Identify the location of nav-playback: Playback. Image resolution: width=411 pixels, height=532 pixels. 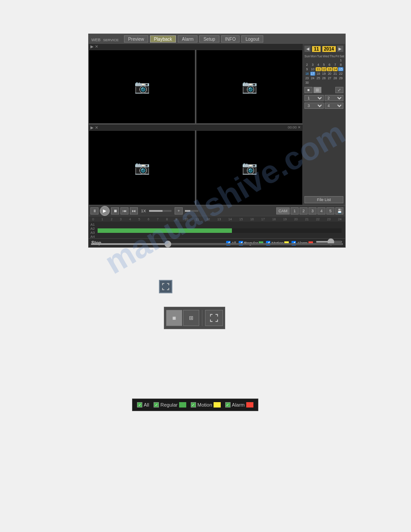
(163, 39).